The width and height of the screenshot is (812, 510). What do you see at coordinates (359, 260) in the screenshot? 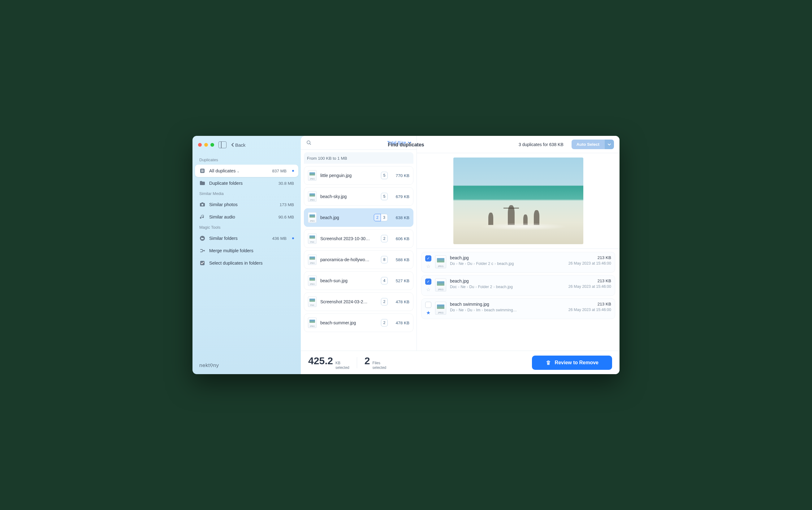
I see `file-row: JPEGpanoramica-de-hollywo…8588 KB` at bounding box center [359, 260].